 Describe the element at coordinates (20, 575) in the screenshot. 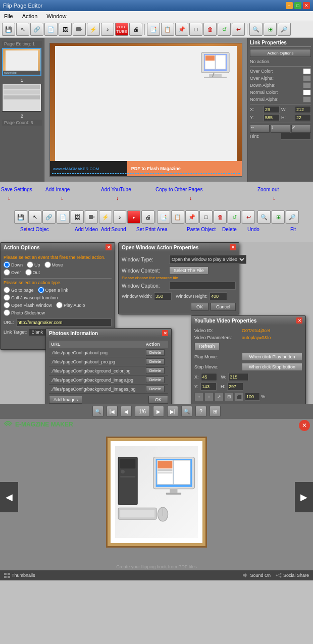

I see `footer-thumbnails: Thumbnails` at that location.